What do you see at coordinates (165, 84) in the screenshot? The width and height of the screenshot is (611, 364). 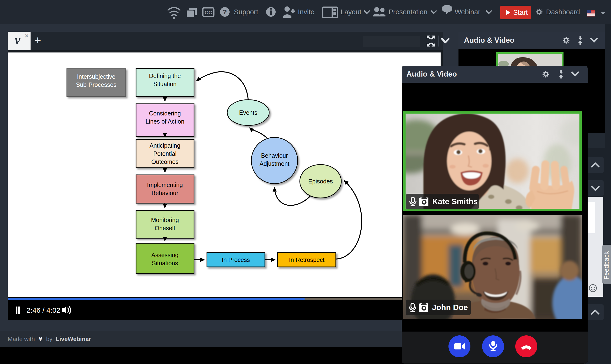 I see `svg-text: Situation` at bounding box center [165, 84].